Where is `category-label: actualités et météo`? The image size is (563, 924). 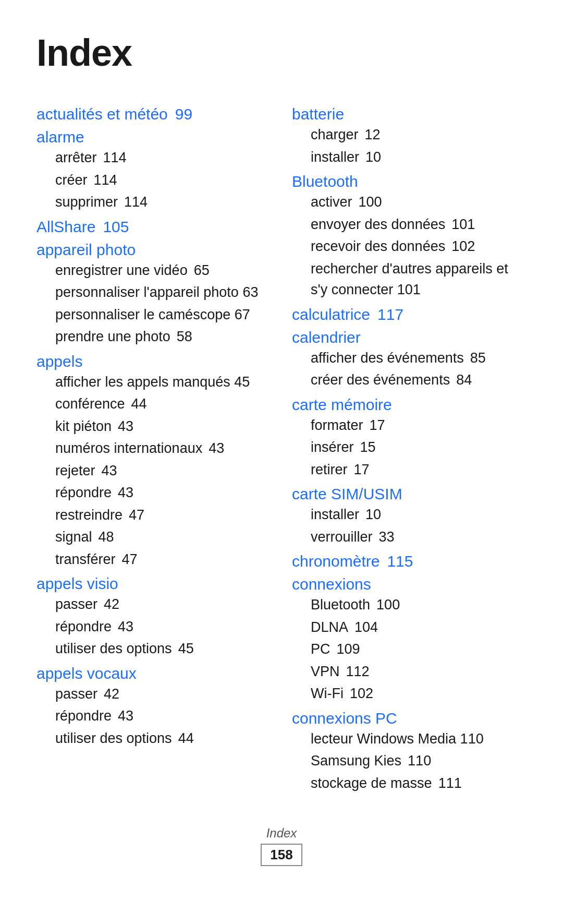
category-label: actualités et météo is located at coordinates (102, 114).